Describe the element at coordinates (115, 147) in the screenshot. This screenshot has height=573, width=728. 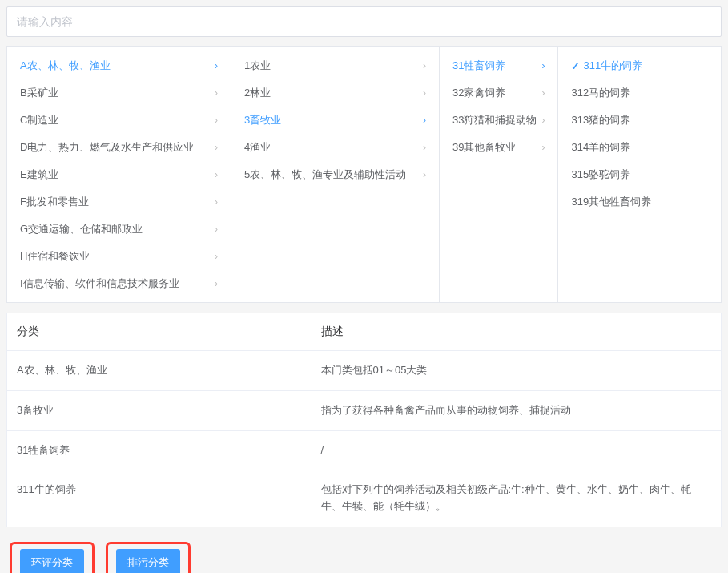
I see `cascade-item-label: D电力、热力、燃气及水生产和供应业` at that location.